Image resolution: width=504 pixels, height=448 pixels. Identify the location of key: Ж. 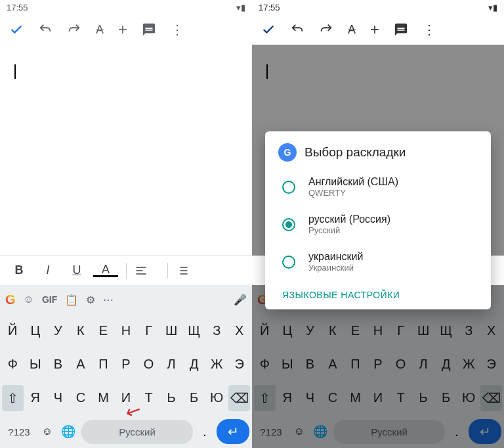
(217, 364).